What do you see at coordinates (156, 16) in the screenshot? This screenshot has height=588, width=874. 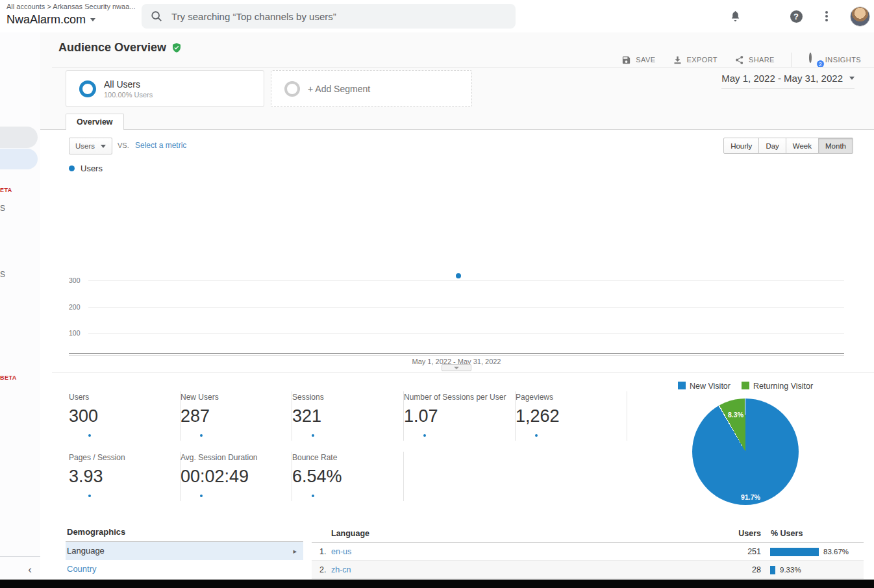 I see `search-icon` at bounding box center [156, 16].